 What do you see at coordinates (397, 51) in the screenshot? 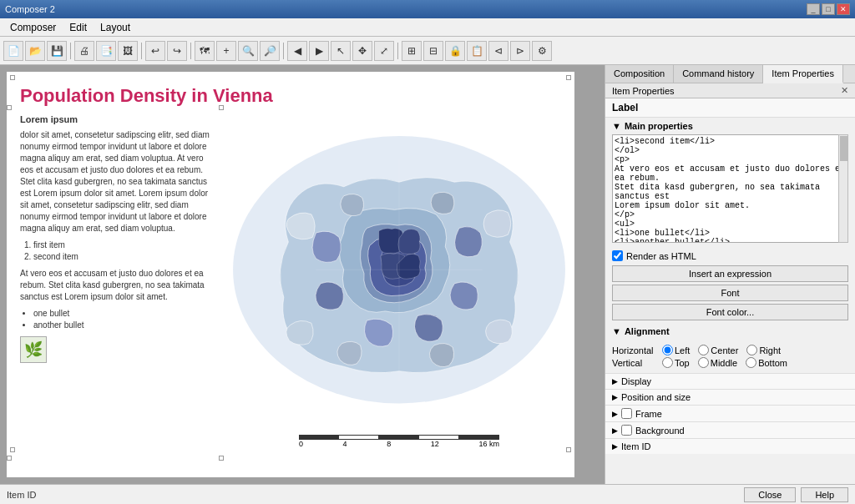
I see `sep5` at bounding box center [397, 51].